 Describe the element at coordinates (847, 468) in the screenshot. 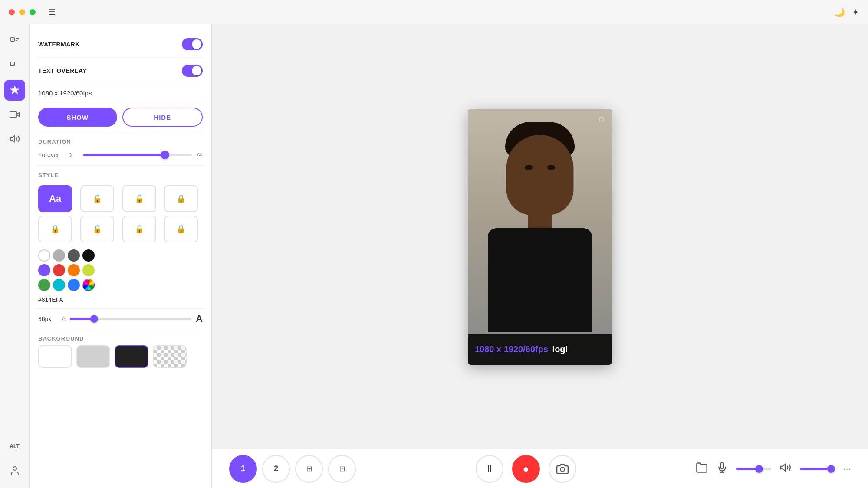

I see `more-button: ···` at that location.